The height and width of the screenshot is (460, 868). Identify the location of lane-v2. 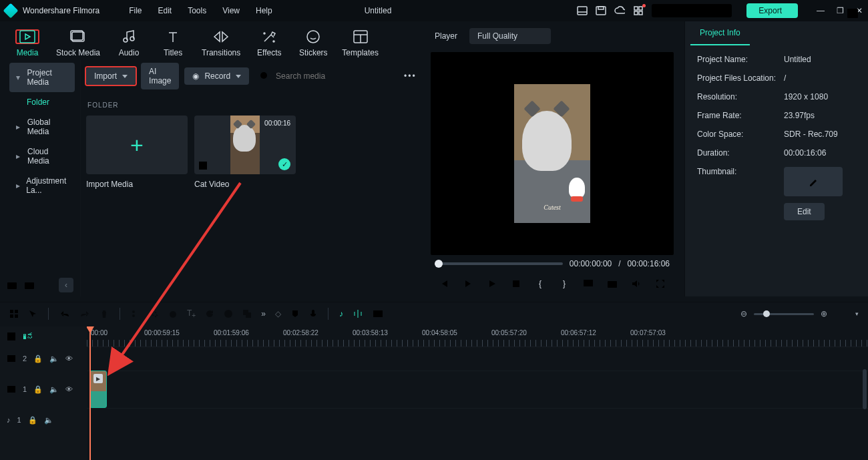
(477, 359).